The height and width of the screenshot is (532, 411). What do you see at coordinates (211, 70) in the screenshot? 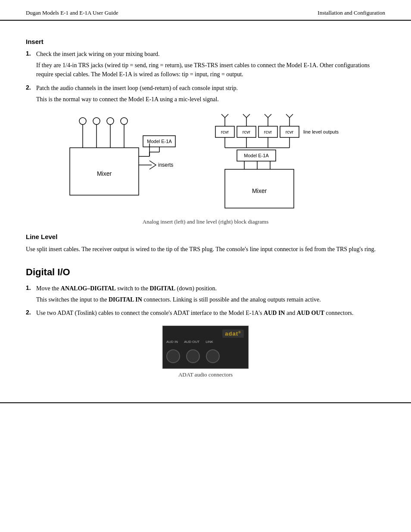
I see `step-subpara: If they are 1/4-in TRS jacks (wired tip …` at bounding box center [211, 70].